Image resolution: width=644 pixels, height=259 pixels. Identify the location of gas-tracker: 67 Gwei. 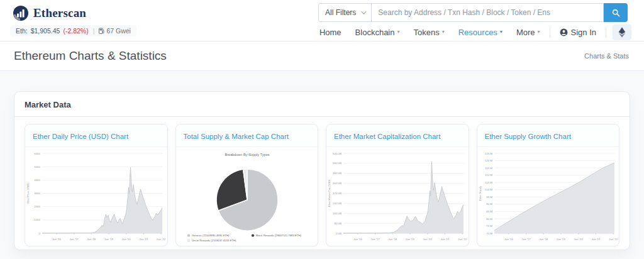
(114, 31).